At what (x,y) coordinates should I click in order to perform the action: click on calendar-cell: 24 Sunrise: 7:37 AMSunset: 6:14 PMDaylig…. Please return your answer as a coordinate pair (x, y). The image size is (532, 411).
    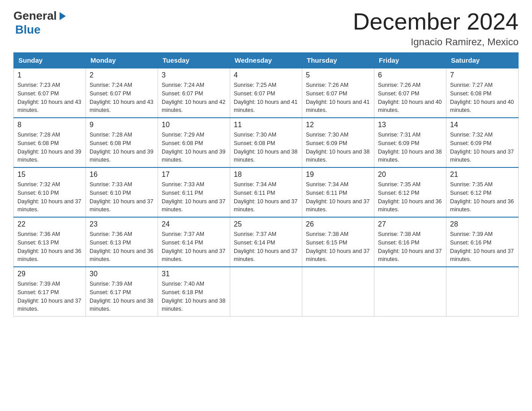
    Looking at the image, I should click on (194, 242).